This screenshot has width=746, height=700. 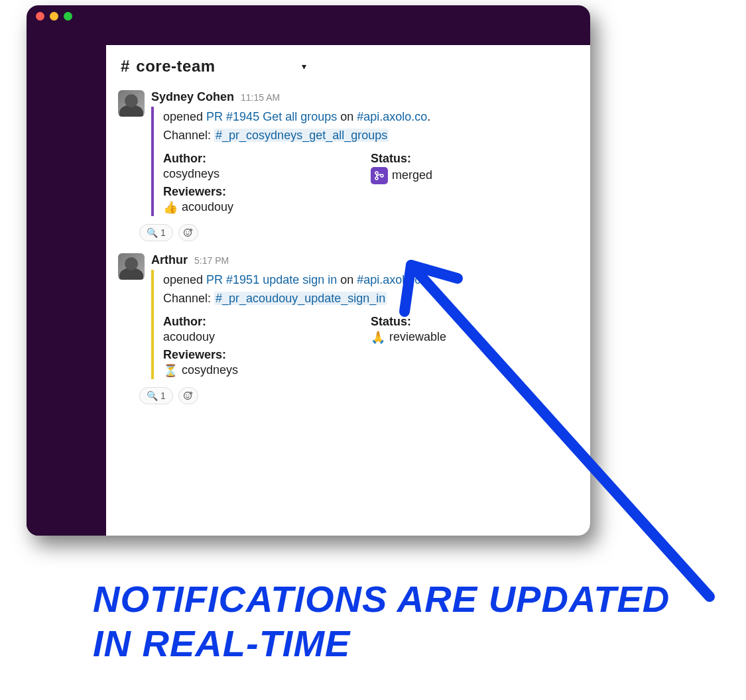 What do you see at coordinates (272, 117) in the screenshot?
I see `pr-link: PR #1945 Get all groups` at bounding box center [272, 117].